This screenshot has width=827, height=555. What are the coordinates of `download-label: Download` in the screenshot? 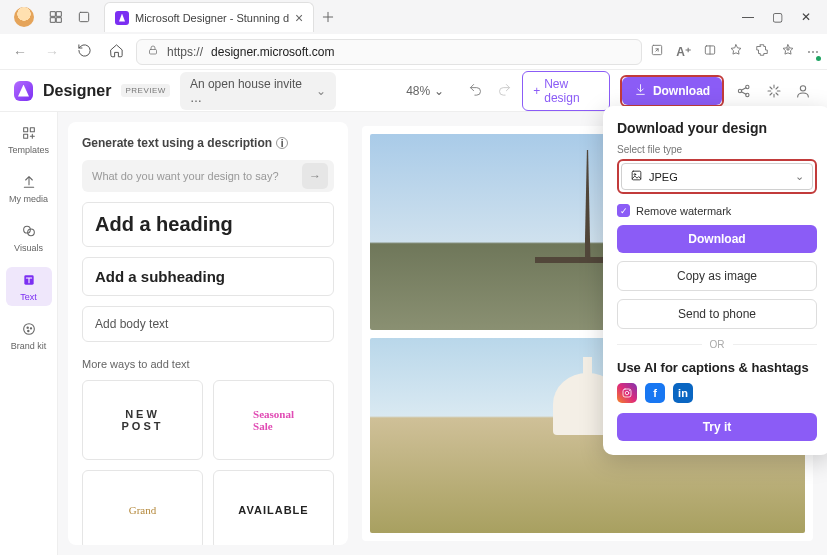 It's located at (682, 91).